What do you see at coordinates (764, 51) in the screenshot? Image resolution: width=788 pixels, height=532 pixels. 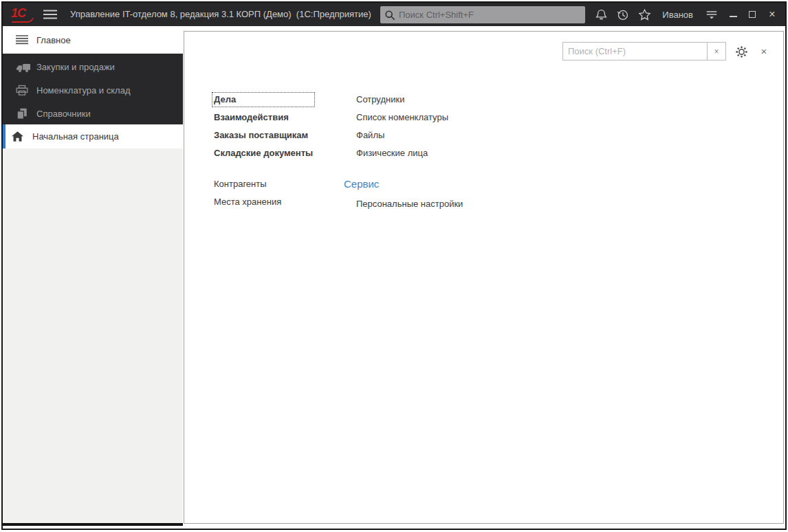 I see `close-panel-icon: ×` at bounding box center [764, 51].